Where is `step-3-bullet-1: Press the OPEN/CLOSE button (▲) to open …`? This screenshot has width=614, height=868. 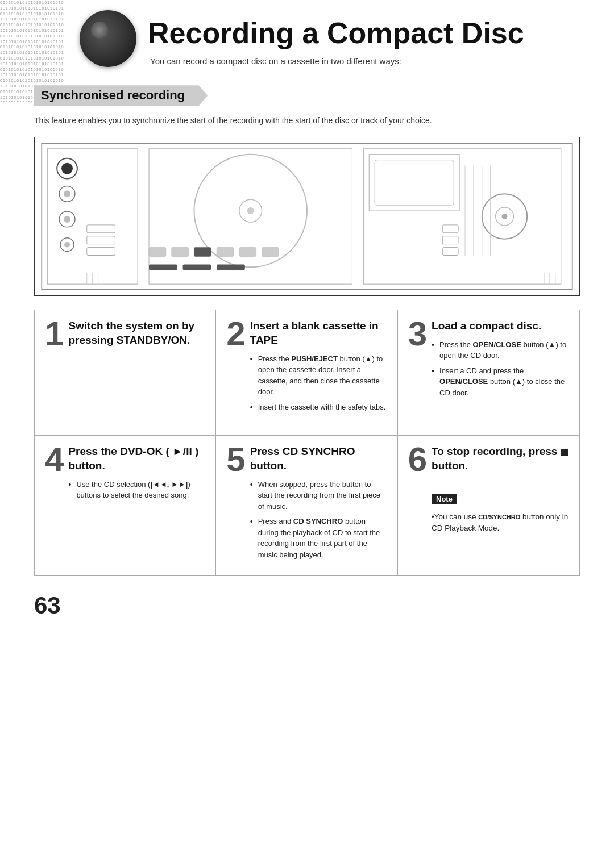 step-3-bullet-1: Press the OPEN/CLOSE button (▲) to open … is located at coordinates (500, 350).